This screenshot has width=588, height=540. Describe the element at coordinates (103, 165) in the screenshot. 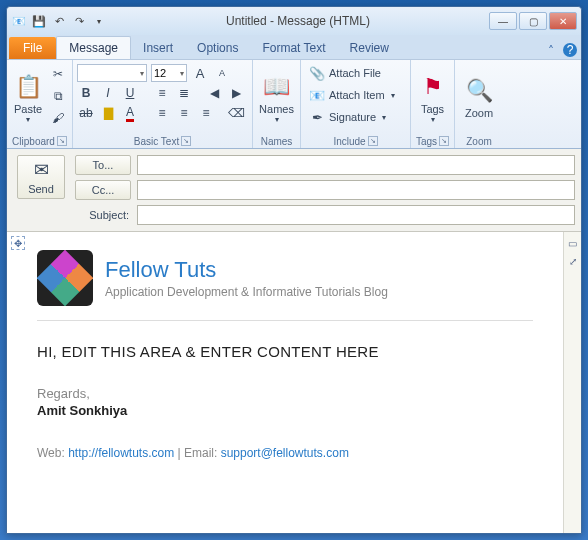

I see `to-button: To...` at that location.